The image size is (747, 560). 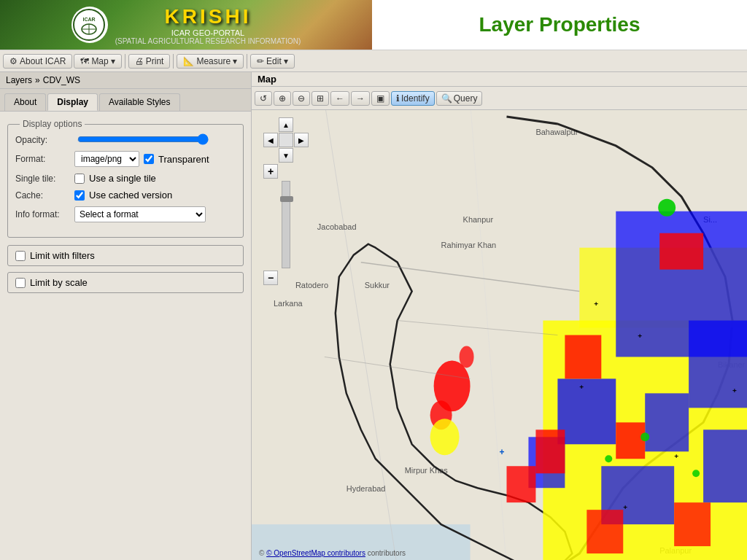 What do you see at coordinates (89, 19) in the screenshot?
I see `svg-text: ICAR` at bounding box center [89, 19].